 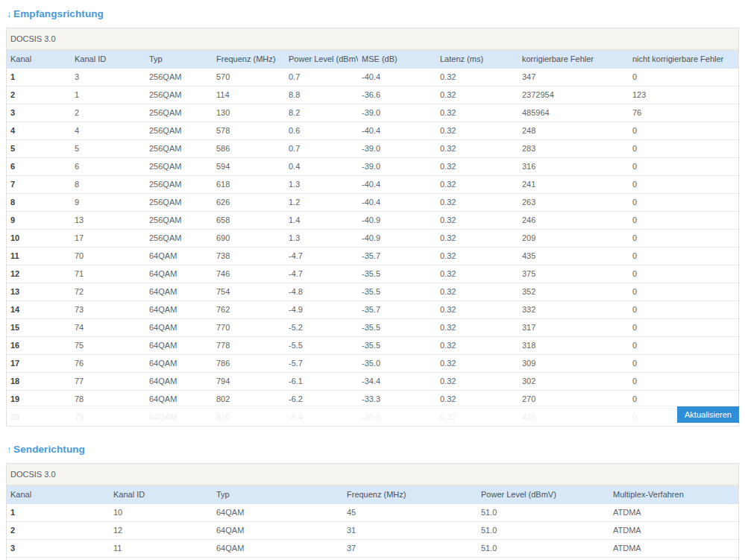 I want to click on table-cell: 246, so click(x=573, y=221).